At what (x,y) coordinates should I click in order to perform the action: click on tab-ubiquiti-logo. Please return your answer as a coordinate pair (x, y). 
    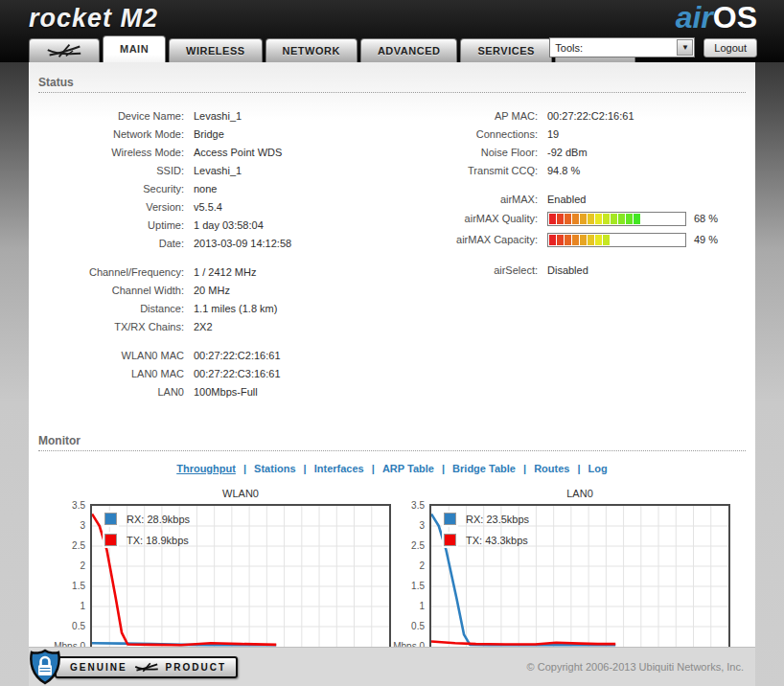
    Looking at the image, I should click on (64, 50).